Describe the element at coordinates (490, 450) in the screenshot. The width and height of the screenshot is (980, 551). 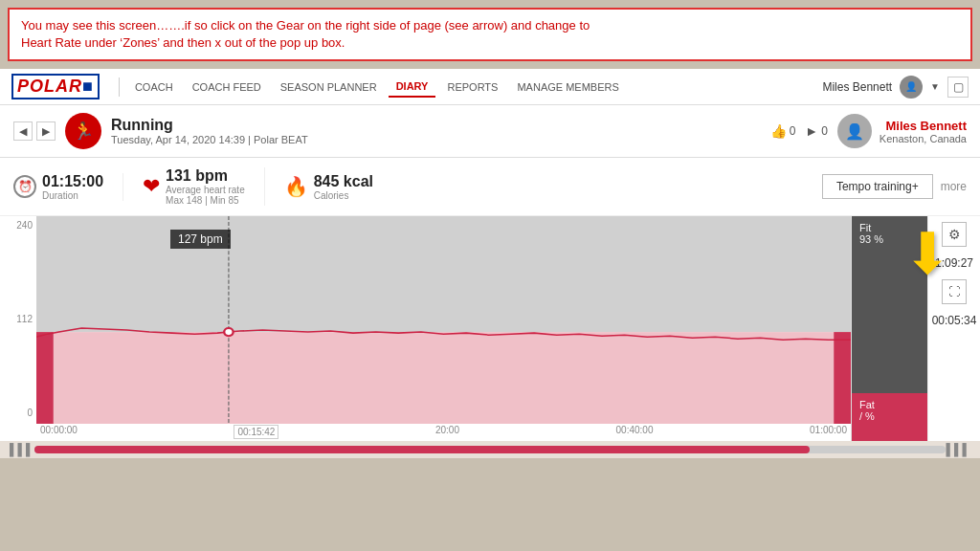
I see `scrollbar-track` at that location.